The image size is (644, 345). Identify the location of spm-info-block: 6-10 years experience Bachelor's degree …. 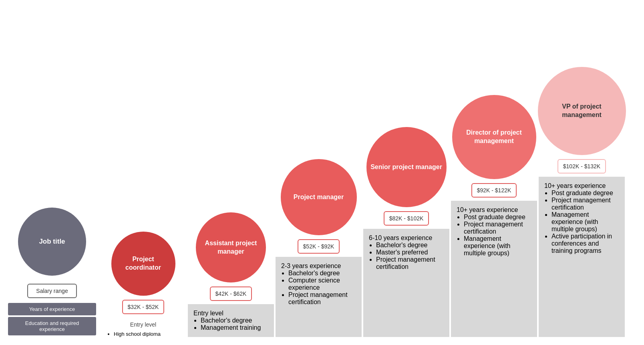
(406, 283).